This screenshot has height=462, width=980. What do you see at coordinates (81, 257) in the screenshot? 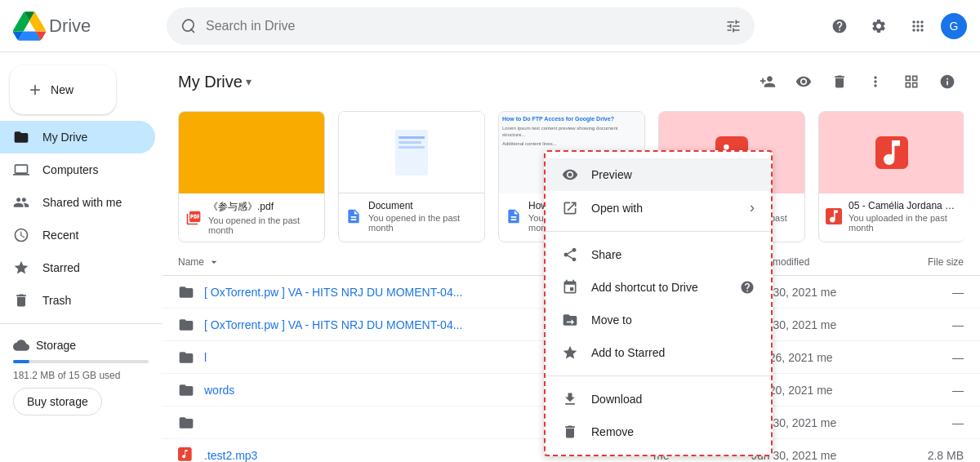
I see `sidebar: + New My Drive Computers` at bounding box center [81, 257].